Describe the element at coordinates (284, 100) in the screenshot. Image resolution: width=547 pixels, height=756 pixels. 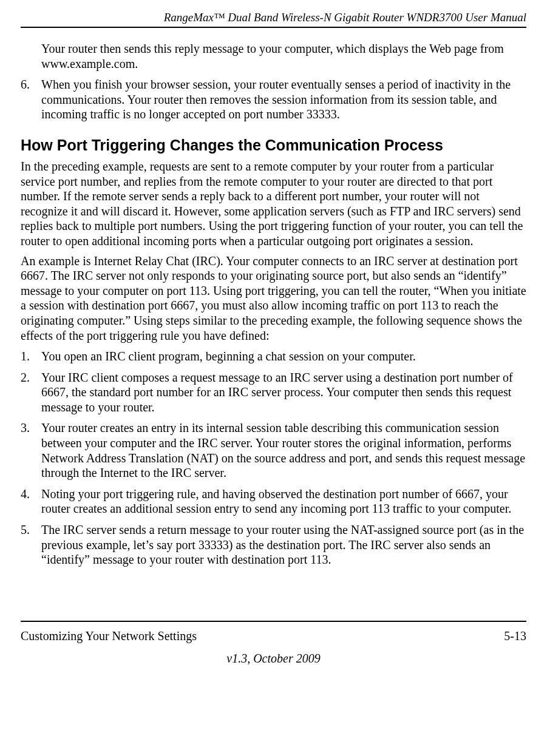
I see `list-body: When you finish your browser session, yo…` at that location.